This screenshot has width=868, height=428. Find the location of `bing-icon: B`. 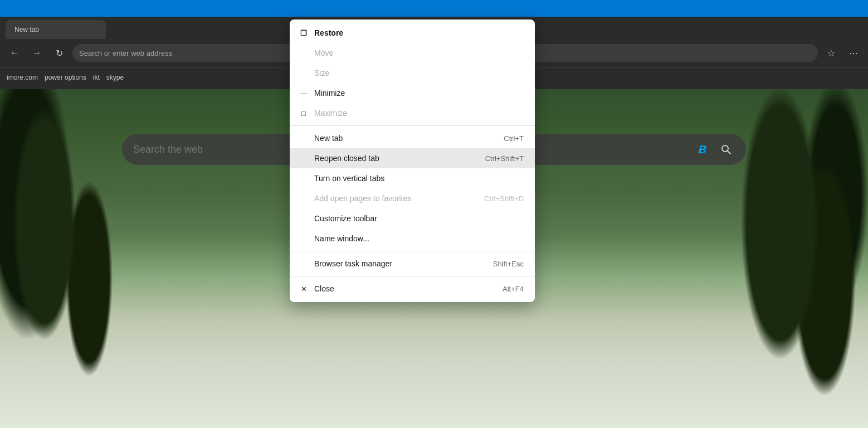

bing-icon: B is located at coordinates (703, 149).